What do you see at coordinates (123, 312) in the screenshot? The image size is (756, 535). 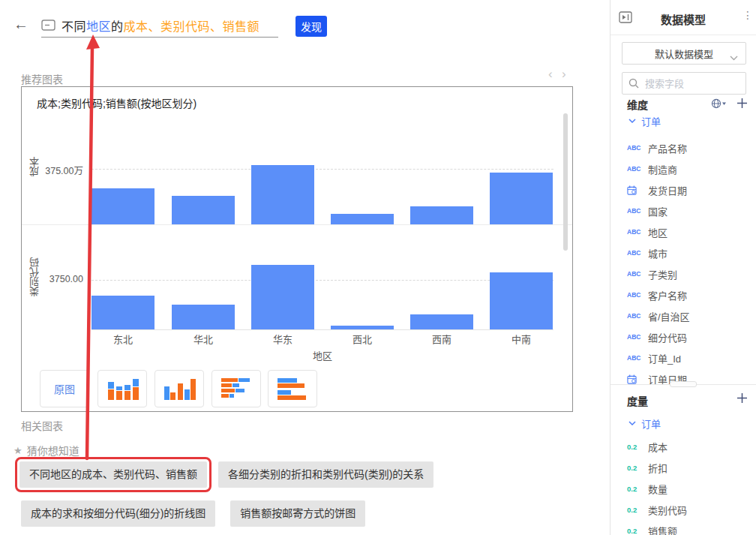 I see `bar-类别代码-东北` at bounding box center [123, 312].